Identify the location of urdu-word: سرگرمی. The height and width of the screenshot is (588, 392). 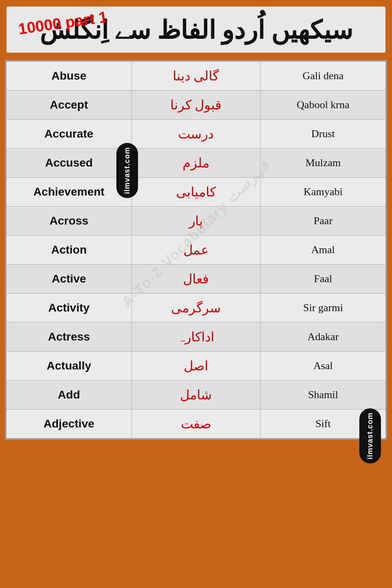
(196, 308).